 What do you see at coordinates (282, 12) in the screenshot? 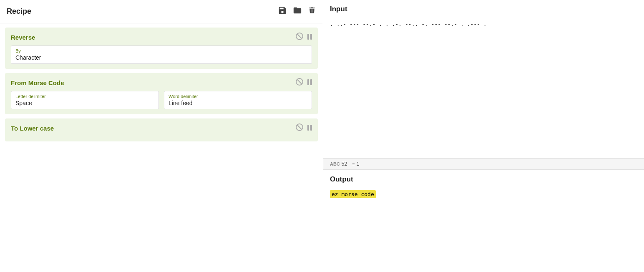
I see `save-icon` at bounding box center [282, 12].